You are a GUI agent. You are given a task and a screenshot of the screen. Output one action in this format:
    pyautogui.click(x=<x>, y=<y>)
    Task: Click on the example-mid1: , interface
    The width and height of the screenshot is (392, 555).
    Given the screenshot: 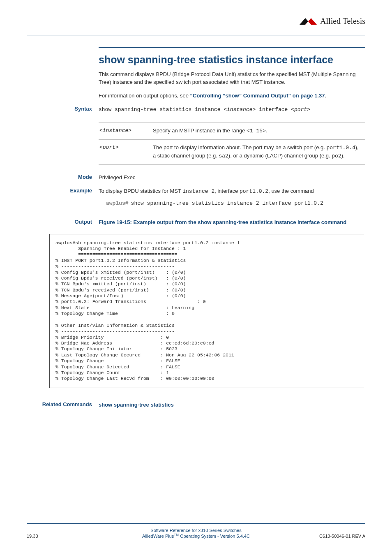 What is the action you would take?
    pyautogui.click(x=227, y=191)
    